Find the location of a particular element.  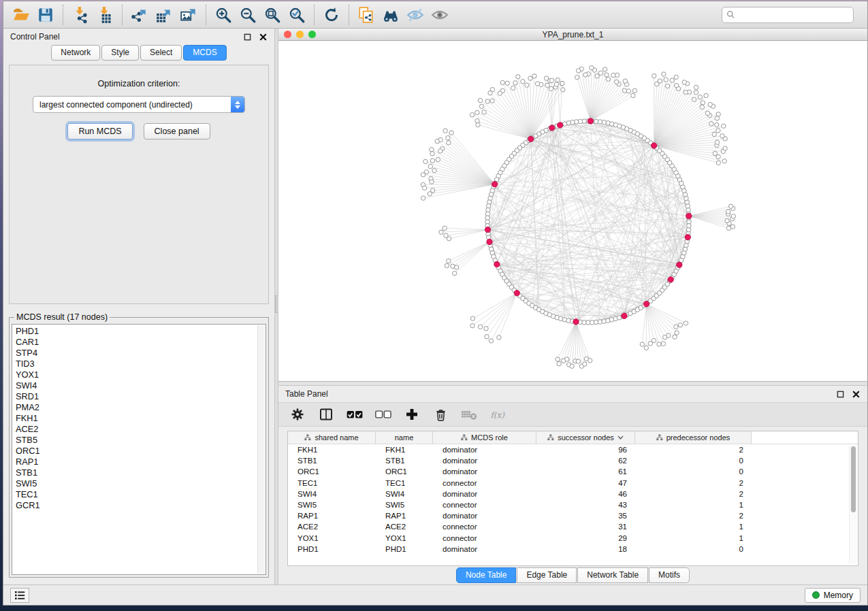

toolbar-separator is located at coordinates (123, 15).